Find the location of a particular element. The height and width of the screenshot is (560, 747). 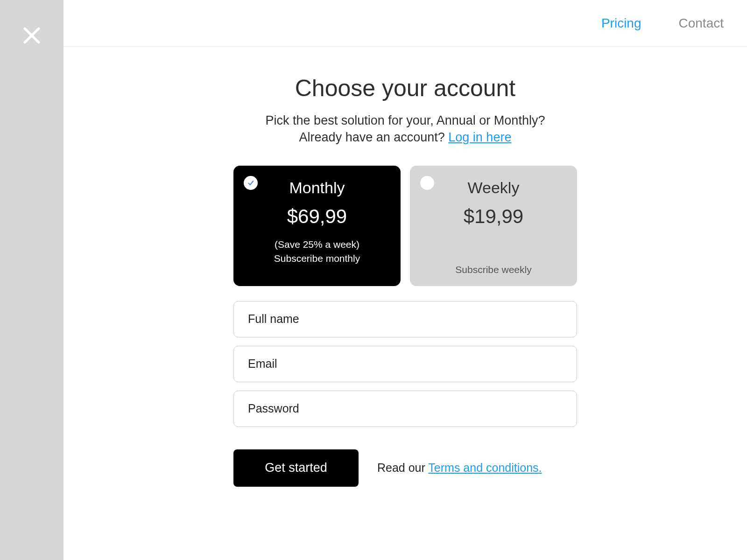

plan-title-monthly: Monthly is located at coordinates (317, 188).